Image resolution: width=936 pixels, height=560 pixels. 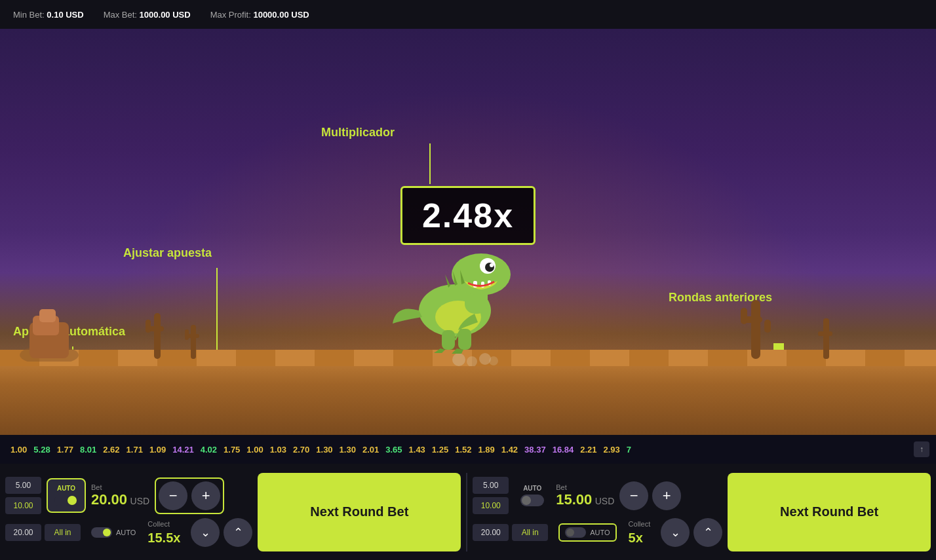 I want to click on annotation-ajustar: Ajustar apuesta, so click(x=168, y=253).